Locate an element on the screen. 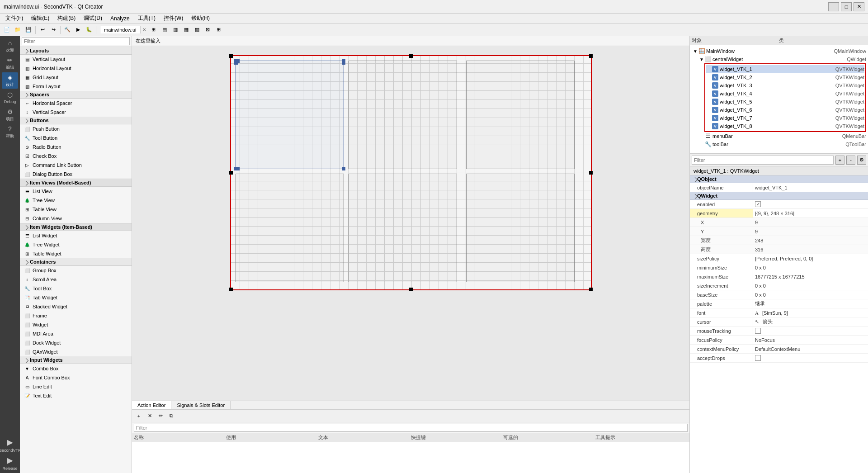  vtk1-handle-bm is located at coordinates (238, 169).